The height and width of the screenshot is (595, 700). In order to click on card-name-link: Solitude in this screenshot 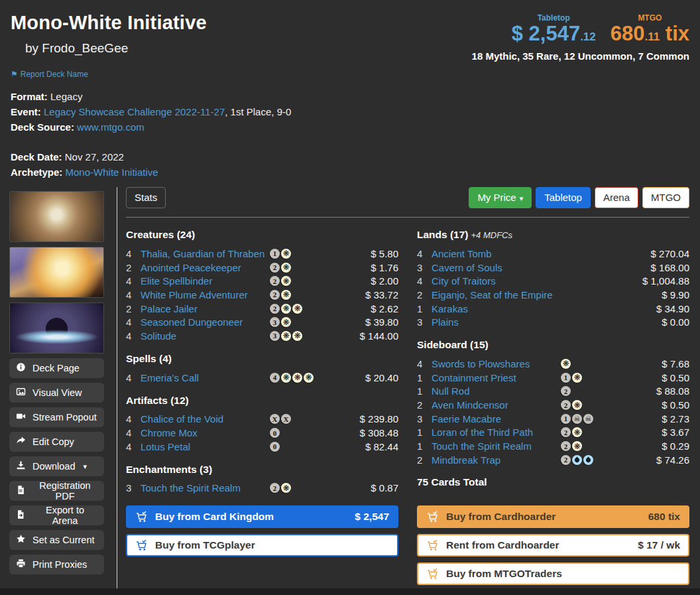, I will do `click(205, 336)`.